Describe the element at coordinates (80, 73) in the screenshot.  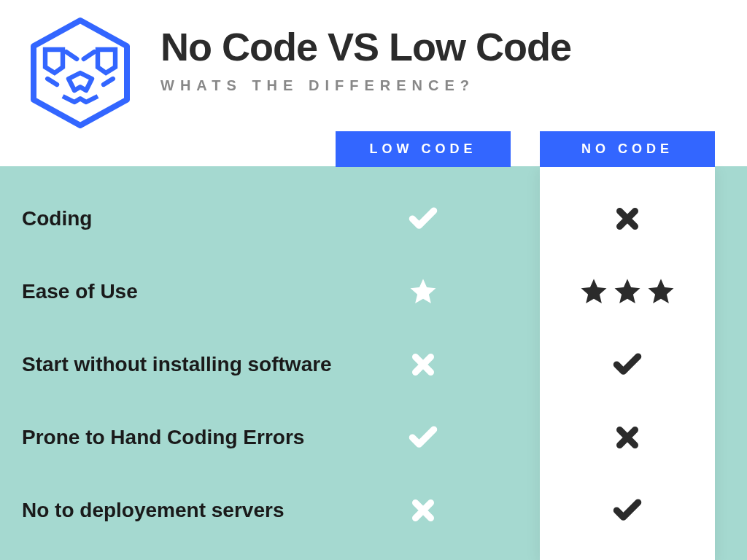
I see `logo-icon` at that location.